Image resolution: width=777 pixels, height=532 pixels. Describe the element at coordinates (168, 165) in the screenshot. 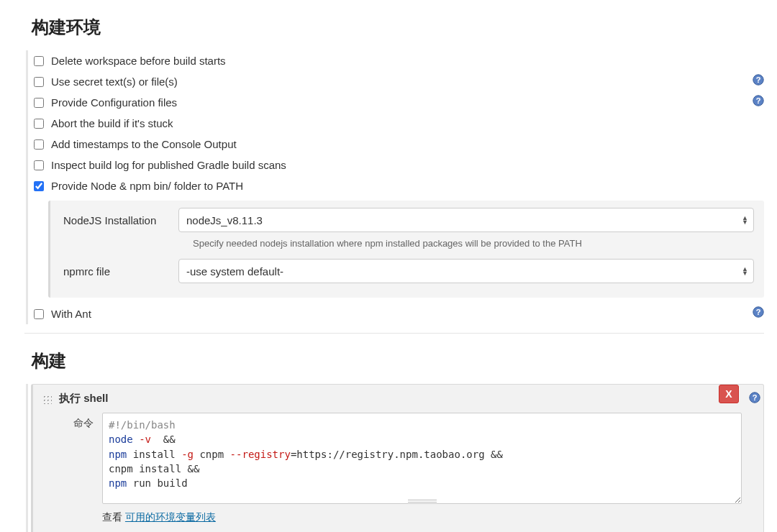

I see `label-gradle-scans: Inspect build log for published Gradle b…` at that location.